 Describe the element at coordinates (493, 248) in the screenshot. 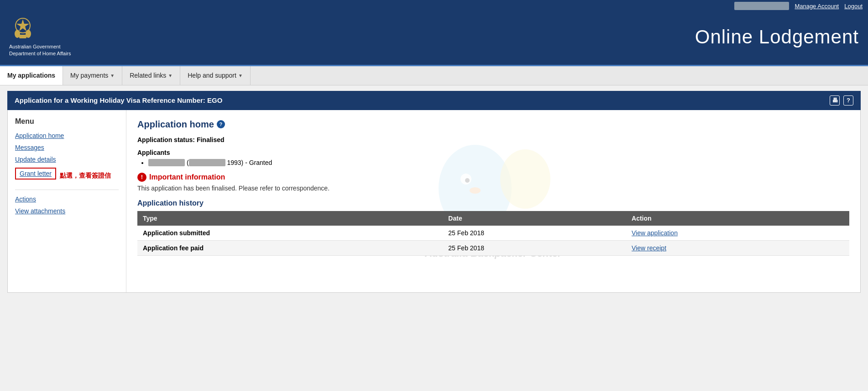

I see `table-row: Application fee paid 25 Feb 2018 View re…` at that location.